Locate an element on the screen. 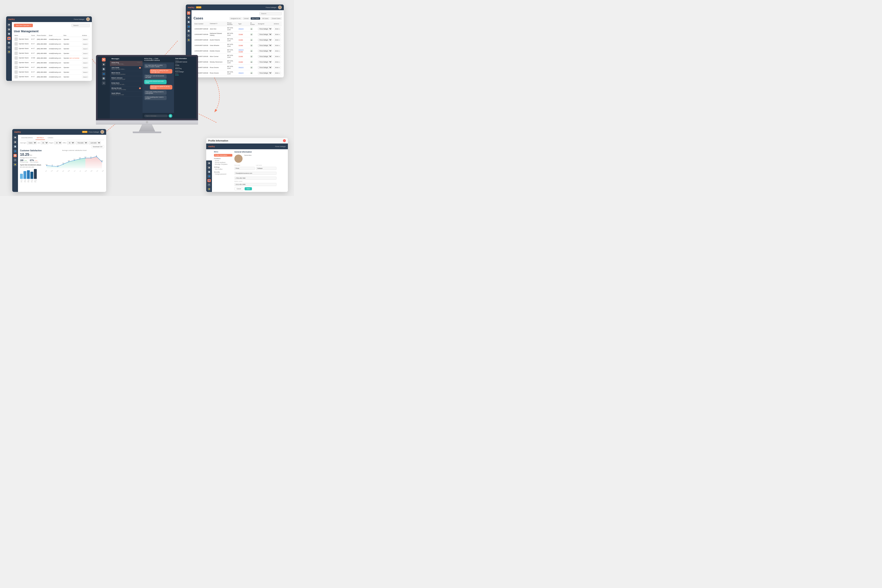 The height and width of the screenshot is (588, 882). profile-window-title: Profile Information is located at coordinates (218, 141).